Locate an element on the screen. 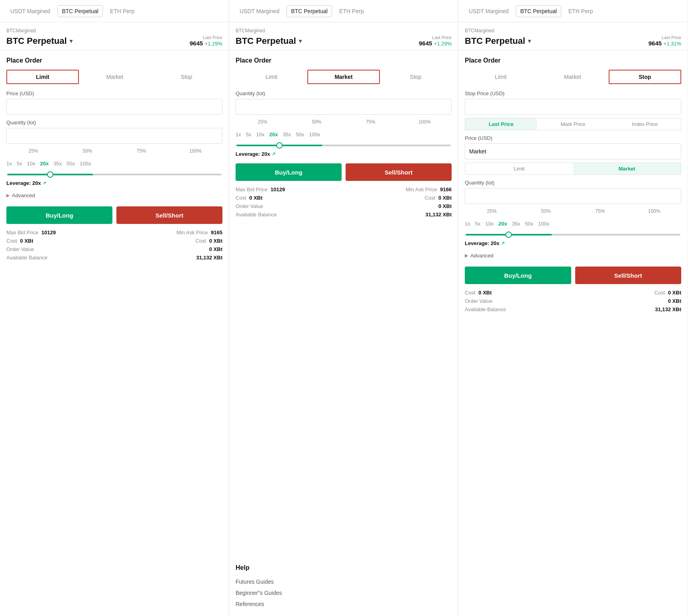 The height and width of the screenshot is (616, 688). lev-20x-3: 20x is located at coordinates (503, 224).